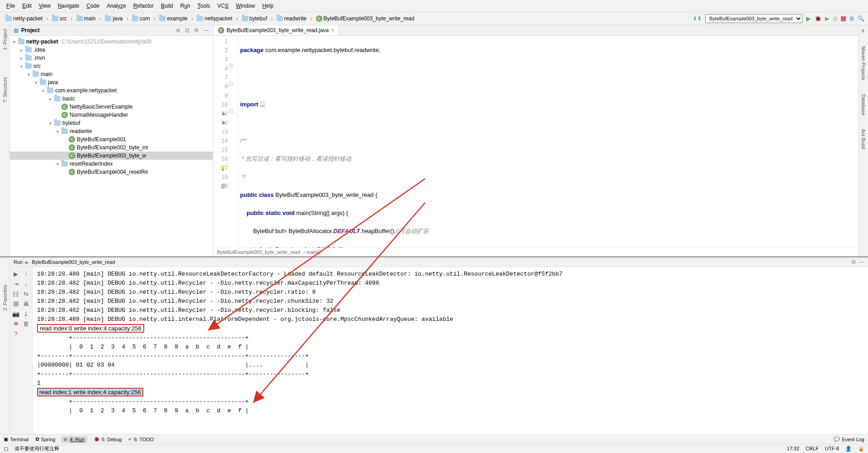 This screenshot has width=868, height=453. I want to click on tool-structure: 7: Structure, so click(5, 90).